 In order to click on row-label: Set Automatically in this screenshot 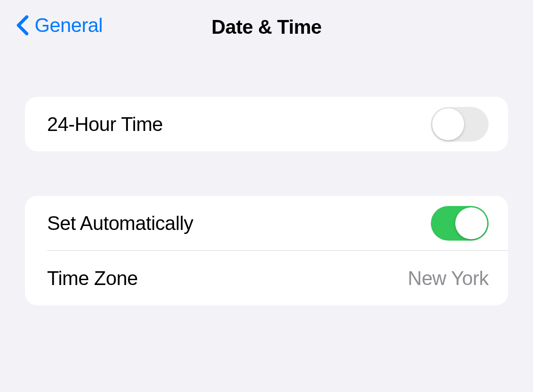, I will do `click(120, 223)`.